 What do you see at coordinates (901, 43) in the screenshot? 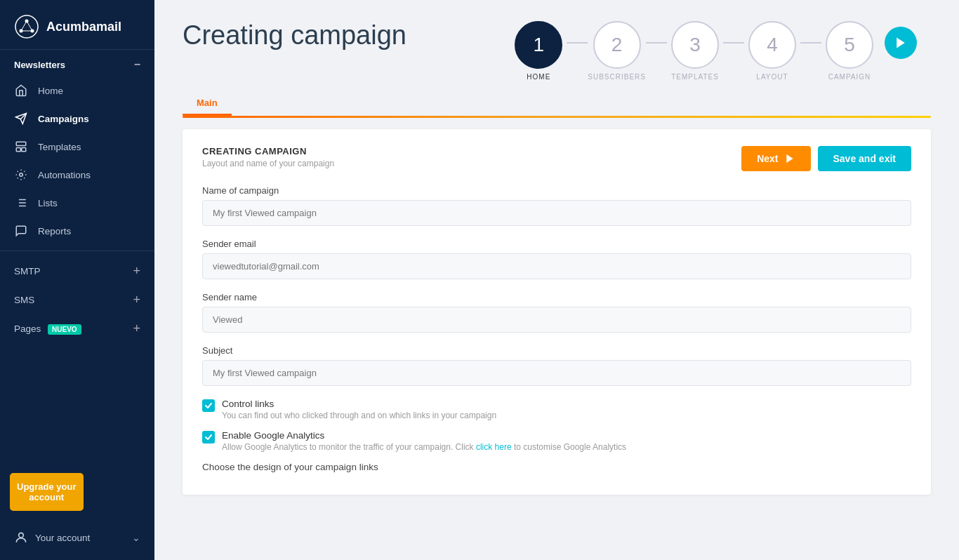
I see `campaign-play-button` at bounding box center [901, 43].